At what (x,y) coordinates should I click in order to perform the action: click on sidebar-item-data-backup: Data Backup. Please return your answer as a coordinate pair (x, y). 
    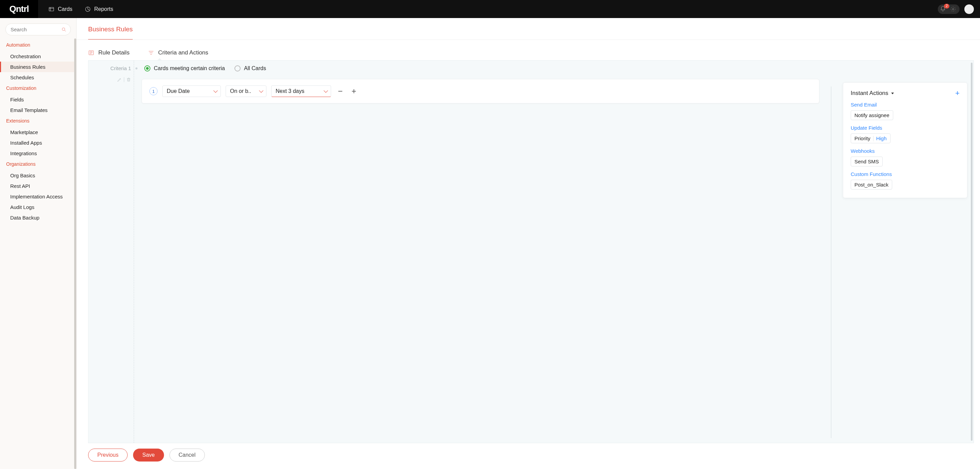
    Looking at the image, I should click on (38, 218).